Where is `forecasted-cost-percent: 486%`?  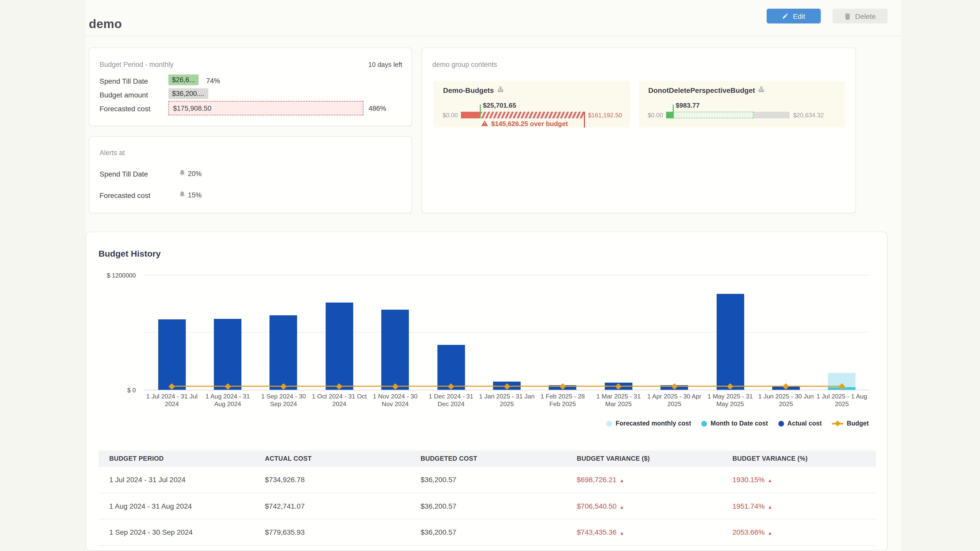
forecasted-cost-percent: 486% is located at coordinates (377, 108).